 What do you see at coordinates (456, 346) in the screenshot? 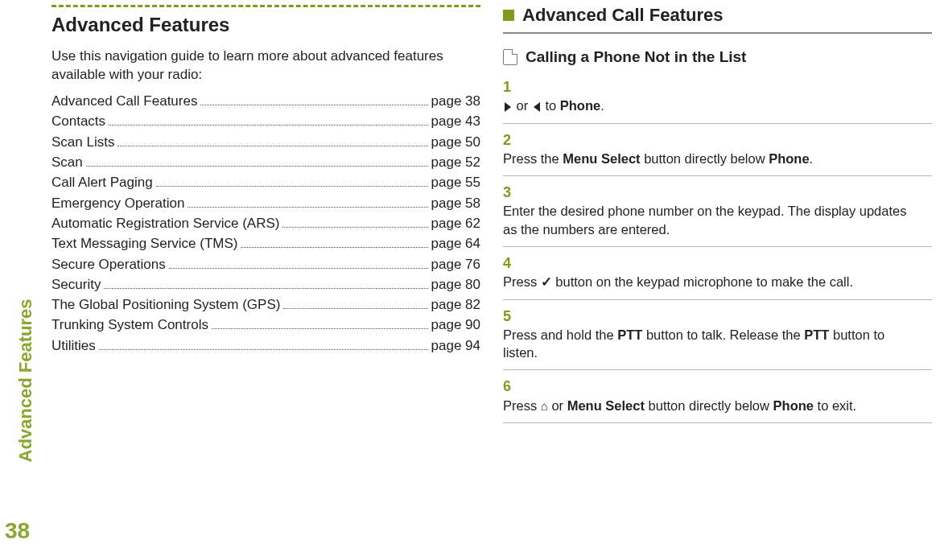
I see `toc-page: page 94` at bounding box center [456, 346].